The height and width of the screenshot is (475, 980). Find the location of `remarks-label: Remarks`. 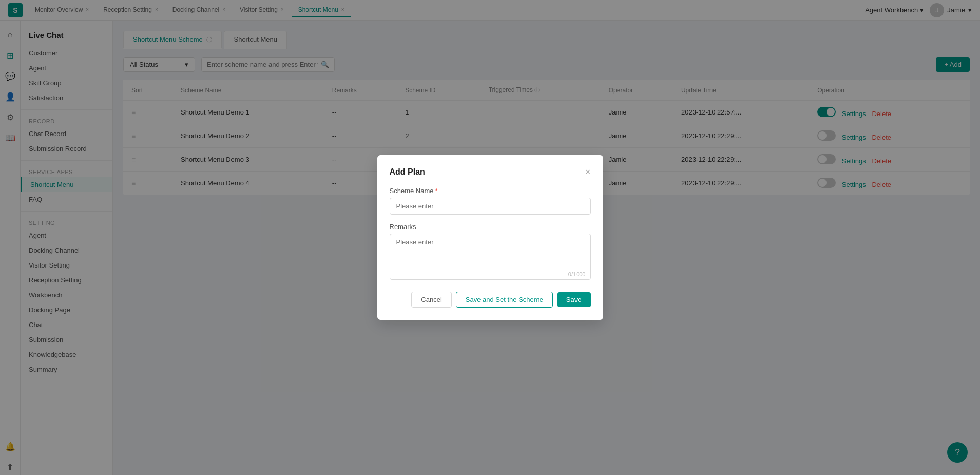

remarks-label: Remarks is located at coordinates (490, 227).